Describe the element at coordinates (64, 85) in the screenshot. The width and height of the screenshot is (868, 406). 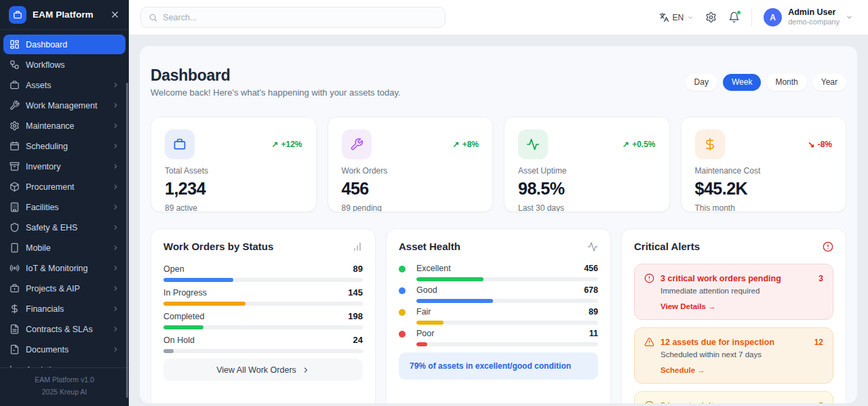
I see `sidebar-item-assets: Assets` at that location.